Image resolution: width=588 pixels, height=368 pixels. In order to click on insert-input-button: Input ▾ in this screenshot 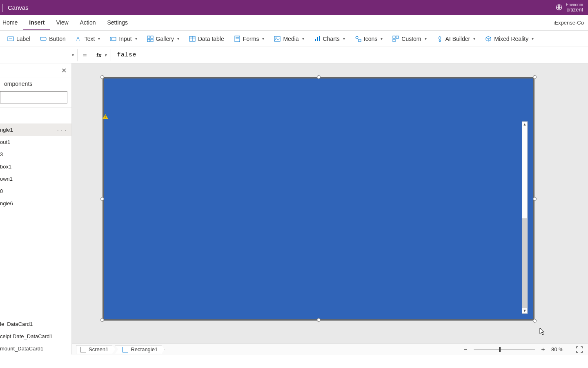, I will do `click(123, 39)`.